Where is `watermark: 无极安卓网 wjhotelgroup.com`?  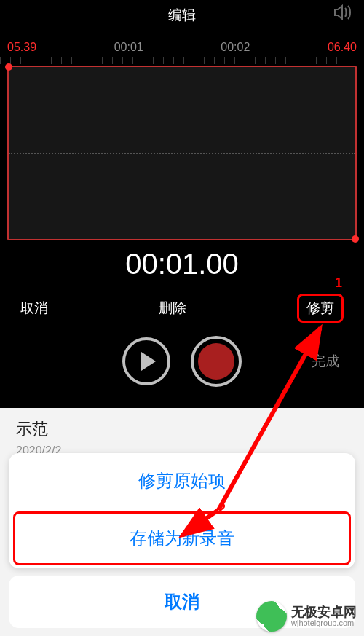
watermark: 无极安卓网 wjhotelgroup.com is located at coordinates (306, 616).